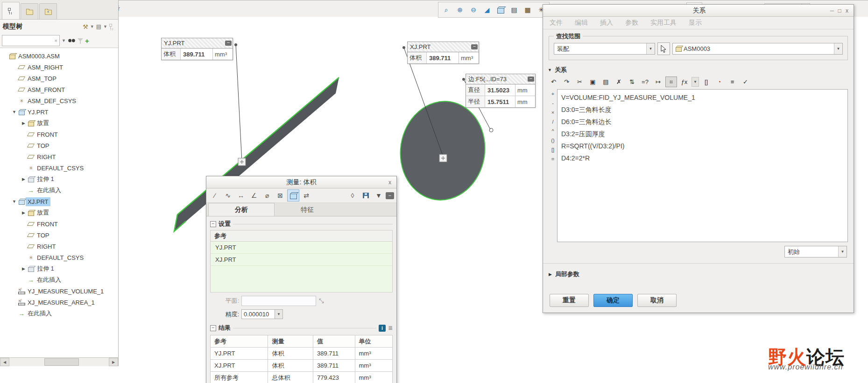 This screenshot has width=868, height=383. Describe the element at coordinates (14, 112) in the screenshot. I see `expand-open-icon: ▼` at that location.